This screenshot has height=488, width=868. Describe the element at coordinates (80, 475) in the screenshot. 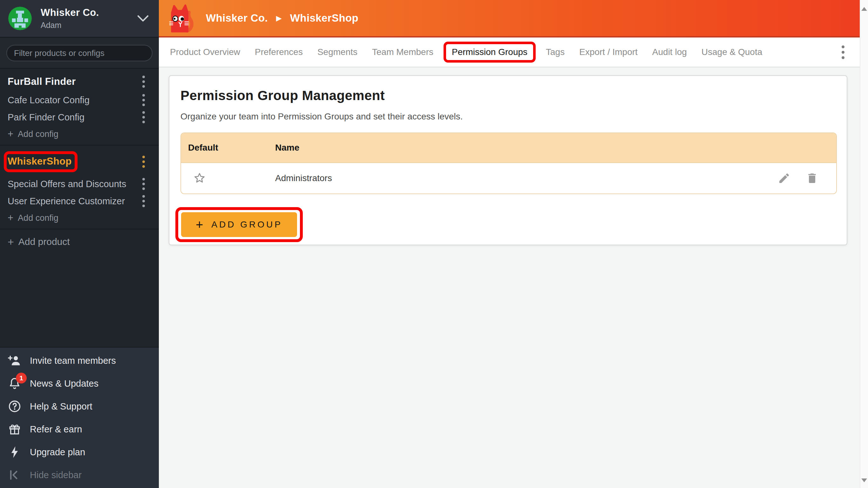

I see `hide-sidebar: Hide sidebar` at that location.